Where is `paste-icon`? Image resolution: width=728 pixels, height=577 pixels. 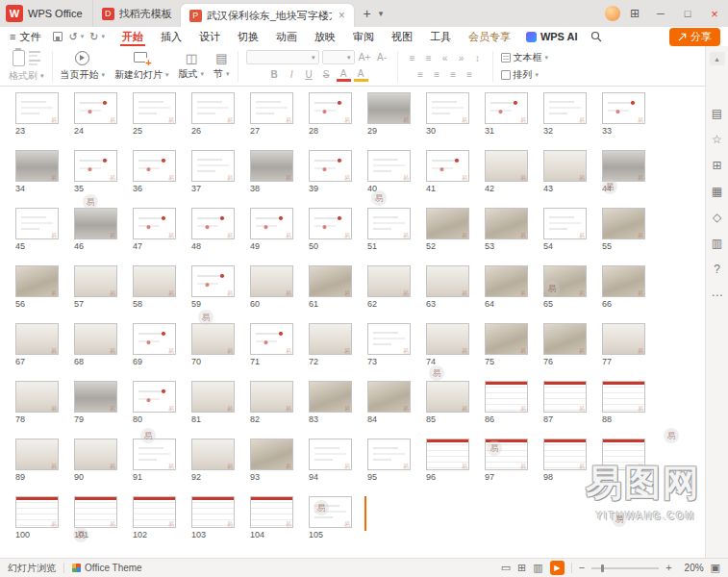
paste-icon is located at coordinates (19, 58).